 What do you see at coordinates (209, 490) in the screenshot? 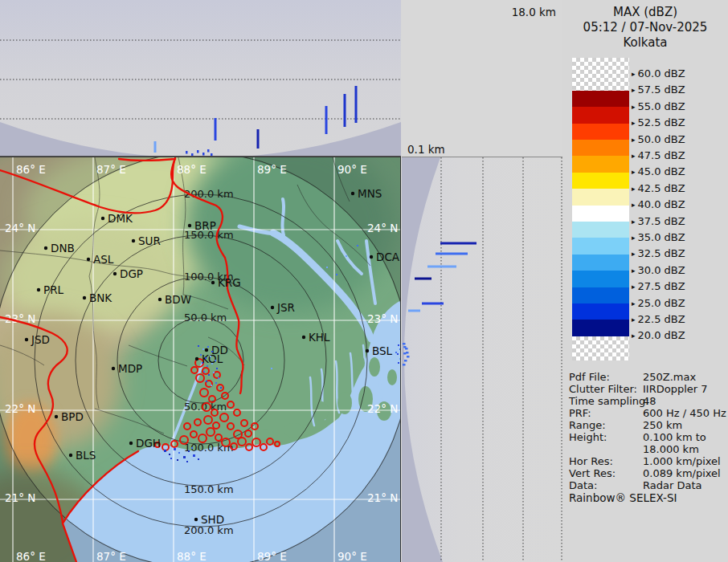
I see `range-ring-label-south: 150.0 km` at bounding box center [209, 490].